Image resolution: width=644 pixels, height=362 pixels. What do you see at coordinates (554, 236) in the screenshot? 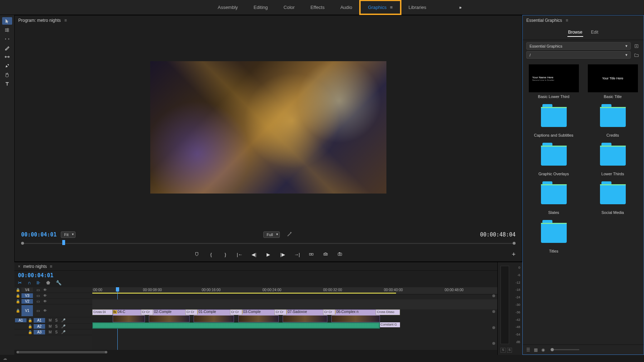
I see `eg-item: Titles` at bounding box center [554, 236].